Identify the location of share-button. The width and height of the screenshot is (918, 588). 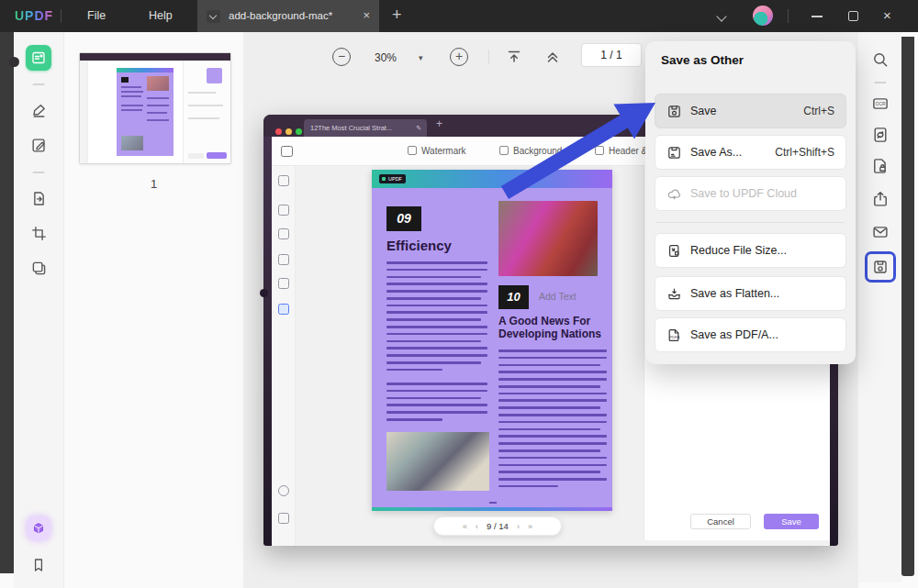
(880, 199).